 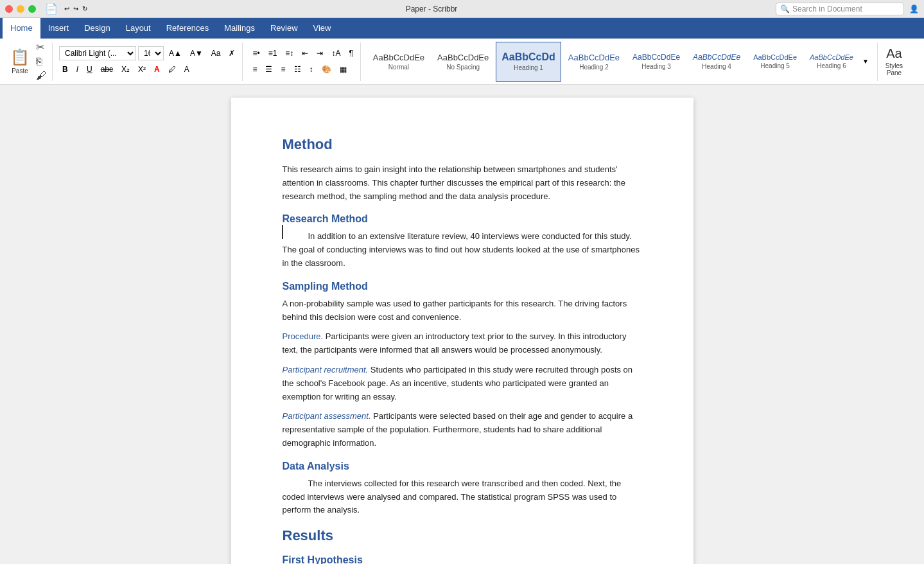 I want to click on subscript-button: X₂, so click(x=126, y=69).